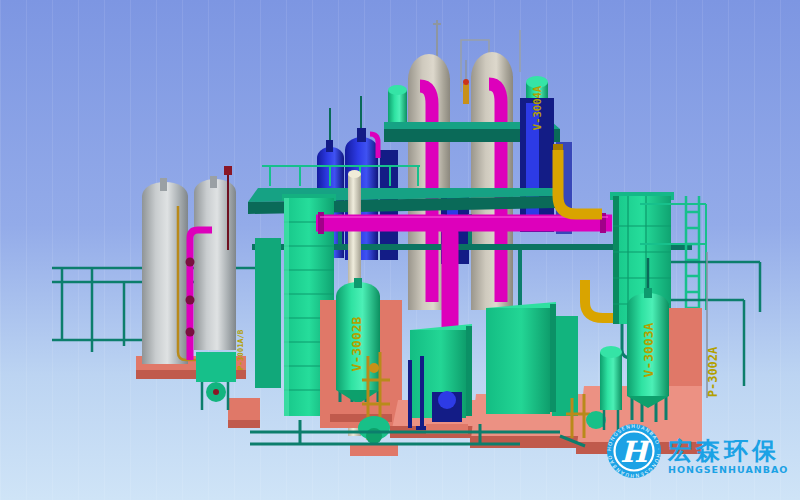 The height and width of the screenshot is (500, 800). What do you see at coordinates (728, 470) in the screenshot?
I see `company-name-en: HONGSENHUANBAO` at bounding box center [728, 470].